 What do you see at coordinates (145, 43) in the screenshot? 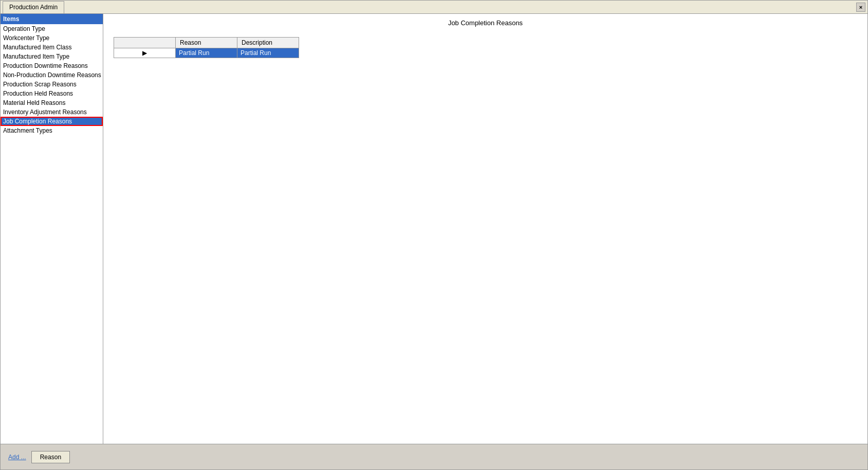
I see `col-indicator` at bounding box center [145, 43].